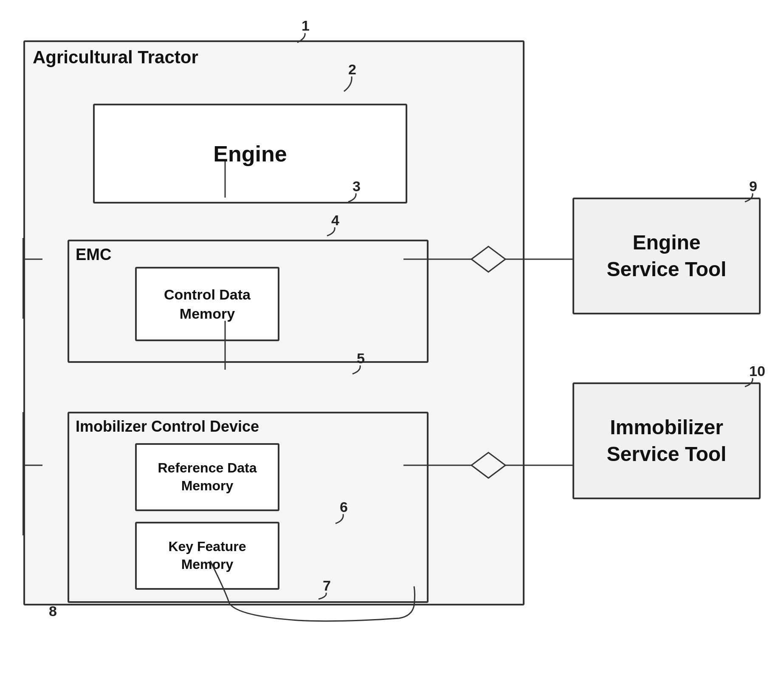 Image resolution: width=784 pixels, height=676 pixels. I want to click on immobilizer-service-tool-label: ImmobilizerService Tool, so click(667, 441).